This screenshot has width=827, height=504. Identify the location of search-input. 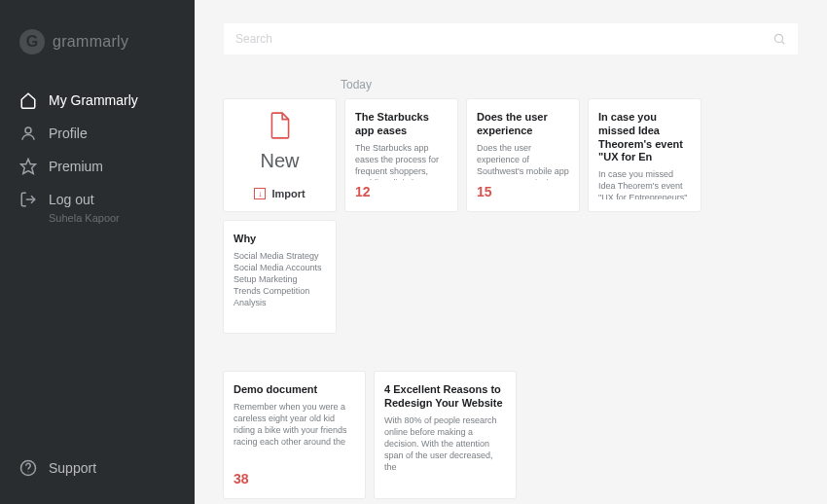
(504, 39).